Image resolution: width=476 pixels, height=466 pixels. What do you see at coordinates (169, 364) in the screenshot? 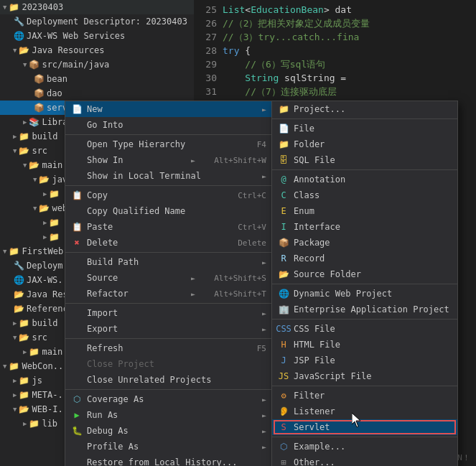
I see `menu-item-close-project: Close Project` at bounding box center [169, 364].